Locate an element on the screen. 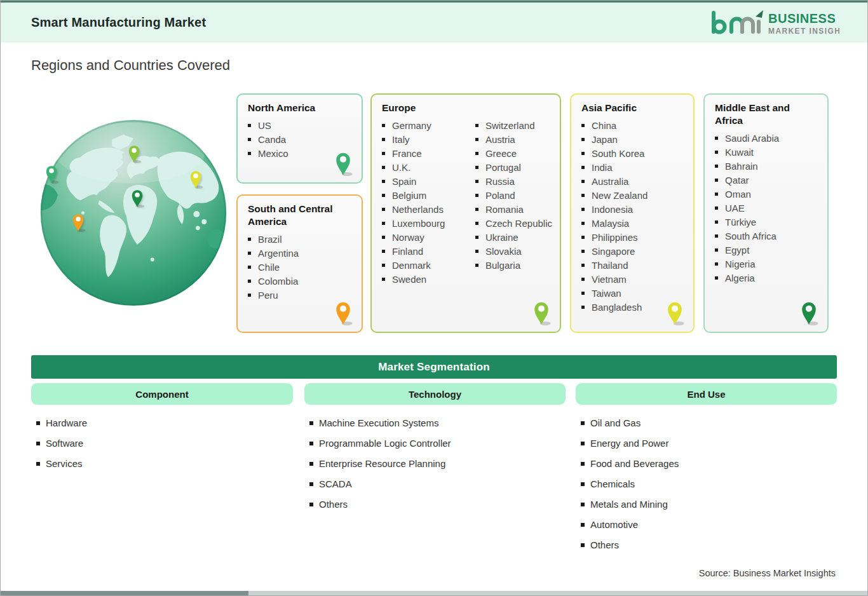 This screenshot has width=868, height=596. country-column: SwitzerlandAustriaGreecePortugalRussiaPo… is located at coordinates (513, 203).